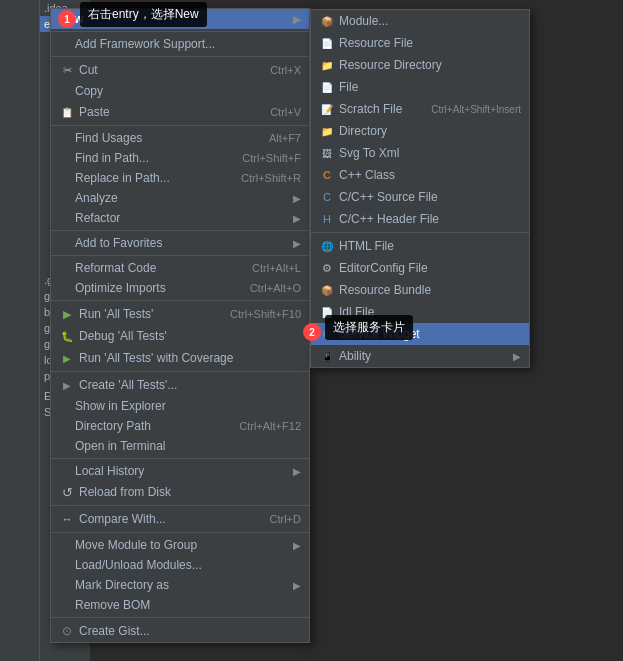  Describe the element at coordinates (116, 314) in the screenshot. I see `run-tests-label: Run 'All Tests'` at that location.